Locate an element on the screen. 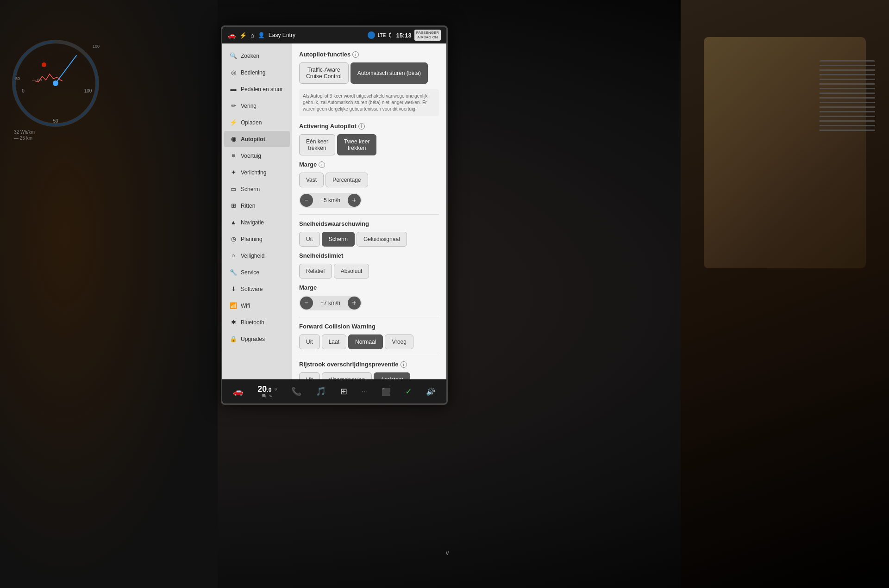  activering-info: i is located at coordinates (362, 126).